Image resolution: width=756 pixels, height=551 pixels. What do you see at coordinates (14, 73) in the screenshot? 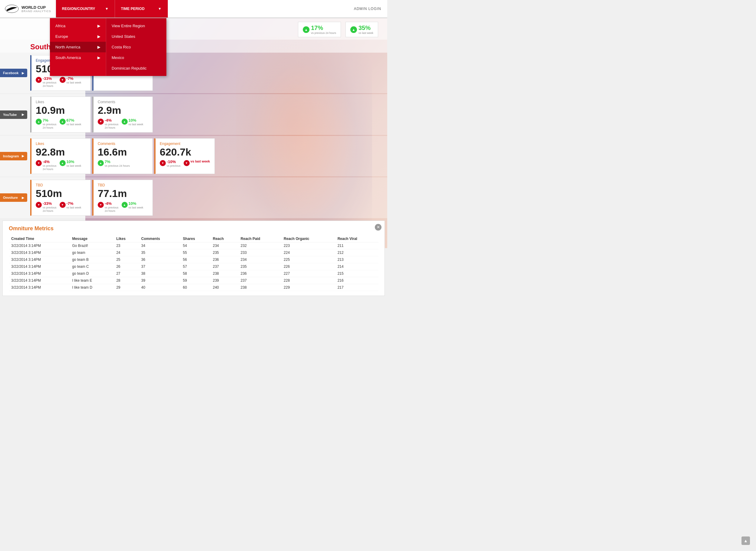
I see `facebook-sidebar: Facebook ▶` at bounding box center [14, 73].